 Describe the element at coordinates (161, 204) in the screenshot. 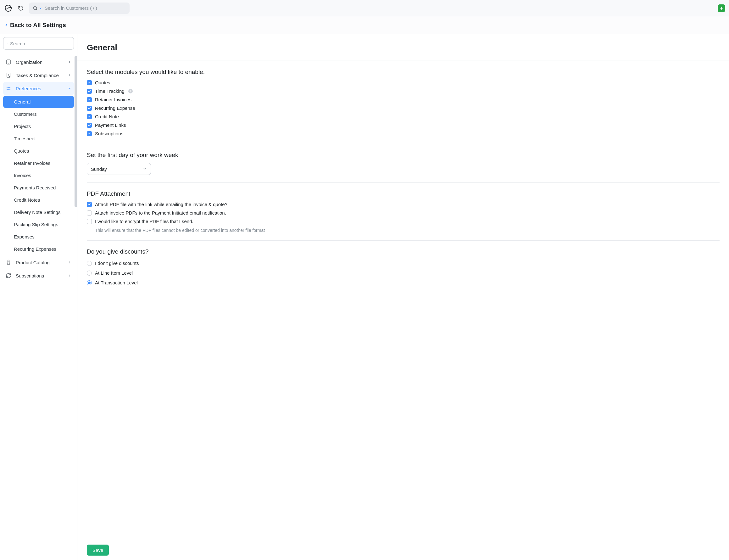

I see `pdf-label: Attach PDF file with the link while emai…` at that location.